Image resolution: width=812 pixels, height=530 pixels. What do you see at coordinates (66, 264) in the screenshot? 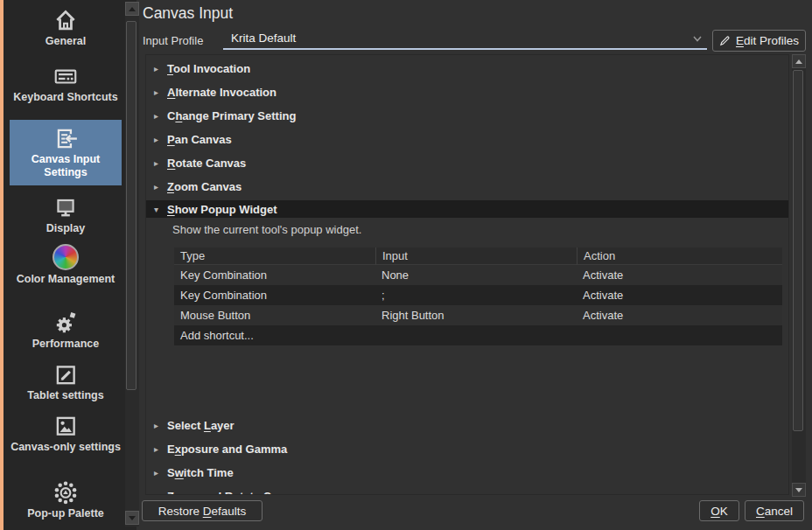
I see `sidebar-item-color-management: Color Management` at bounding box center [66, 264].